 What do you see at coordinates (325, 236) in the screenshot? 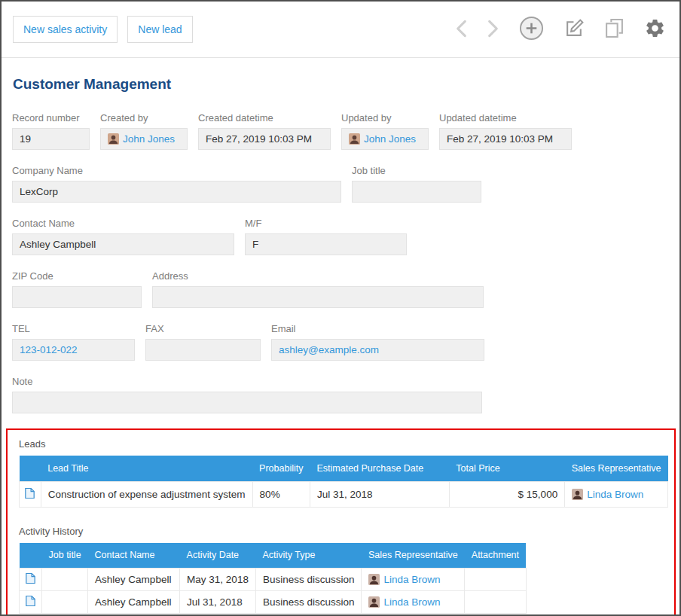
I see `field-mf: M/F F` at bounding box center [325, 236].